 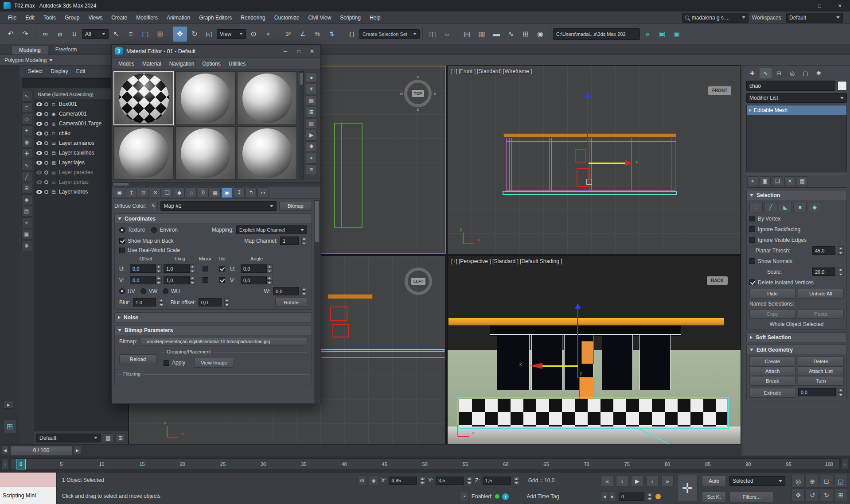 I want to click on menu-item: Modifiers, so click(x=147, y=18).